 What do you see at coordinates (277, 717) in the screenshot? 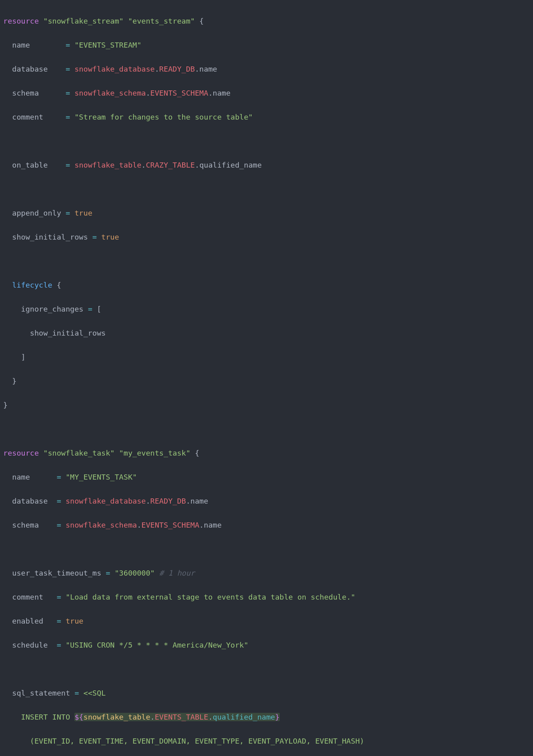
I see `interp-close: }` at bounding box center [277, 717].